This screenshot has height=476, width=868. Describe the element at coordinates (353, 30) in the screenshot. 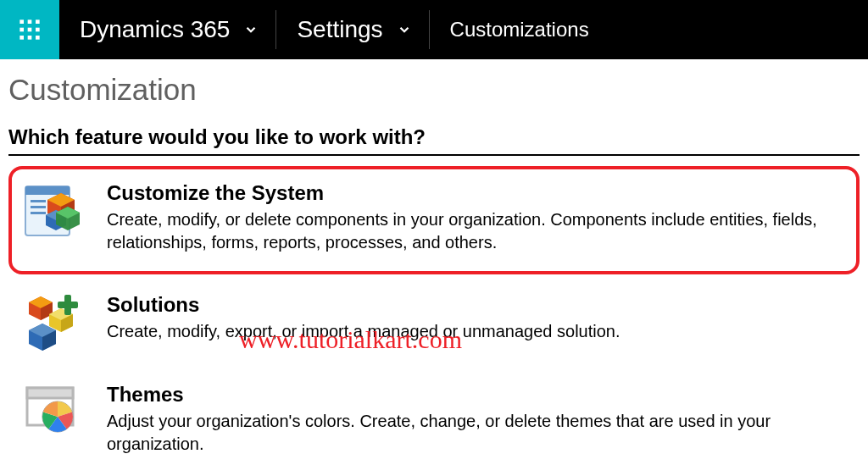

I see `nav-section-dropdown: Settings` at that location.